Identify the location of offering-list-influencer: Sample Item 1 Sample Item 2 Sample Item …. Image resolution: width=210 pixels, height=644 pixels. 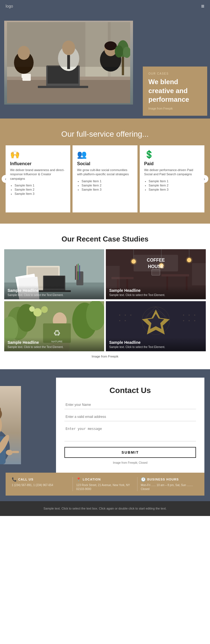
(38, 190).